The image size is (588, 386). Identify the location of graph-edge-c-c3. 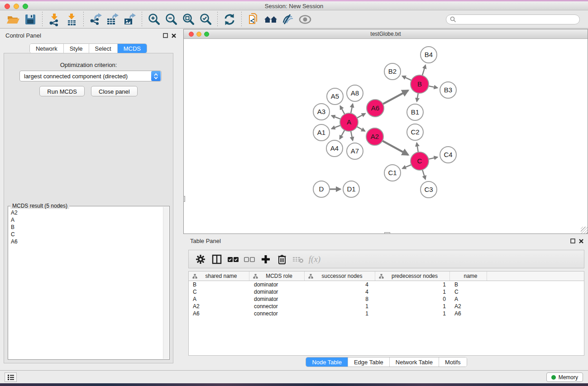
(424, 174).